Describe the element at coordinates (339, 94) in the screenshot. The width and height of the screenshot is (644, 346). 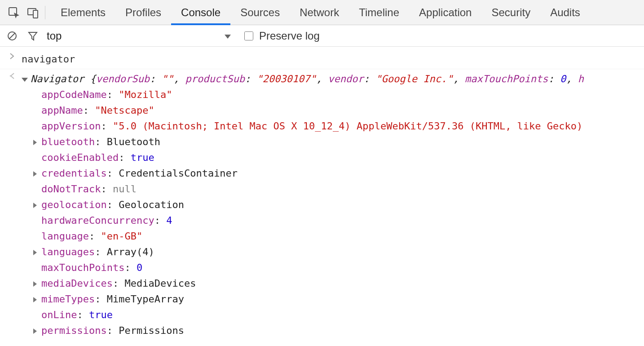
I see `prop-appCodeName: ·appCodeName: "Mozilla"` at that location.